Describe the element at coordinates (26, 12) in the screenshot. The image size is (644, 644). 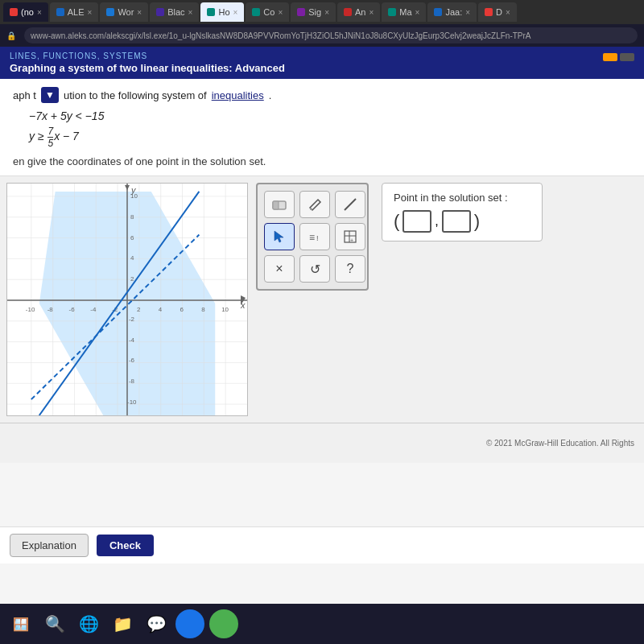
I see `tab-current: (no ×` at that location.